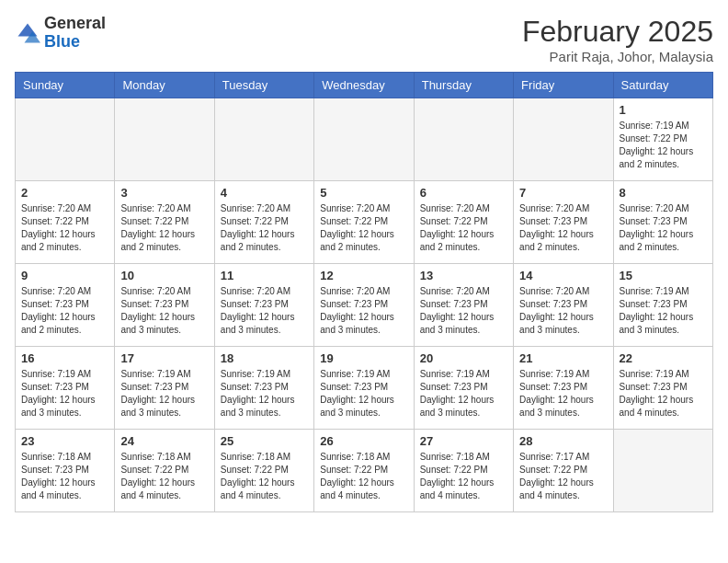 This screenshot has width=728, height=563. Describe the element at coordinates (664, 359) in the screenshot. I see `day-number: 22` at that location.